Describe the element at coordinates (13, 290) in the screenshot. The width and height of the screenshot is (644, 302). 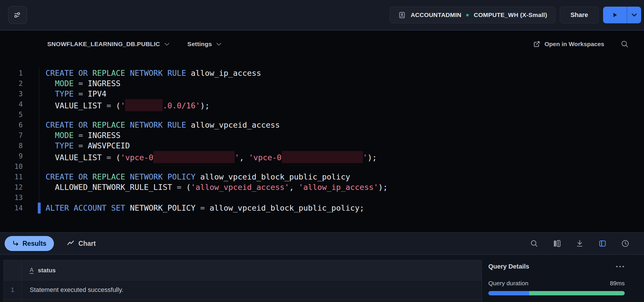
I see `row-number: 1` at that location.